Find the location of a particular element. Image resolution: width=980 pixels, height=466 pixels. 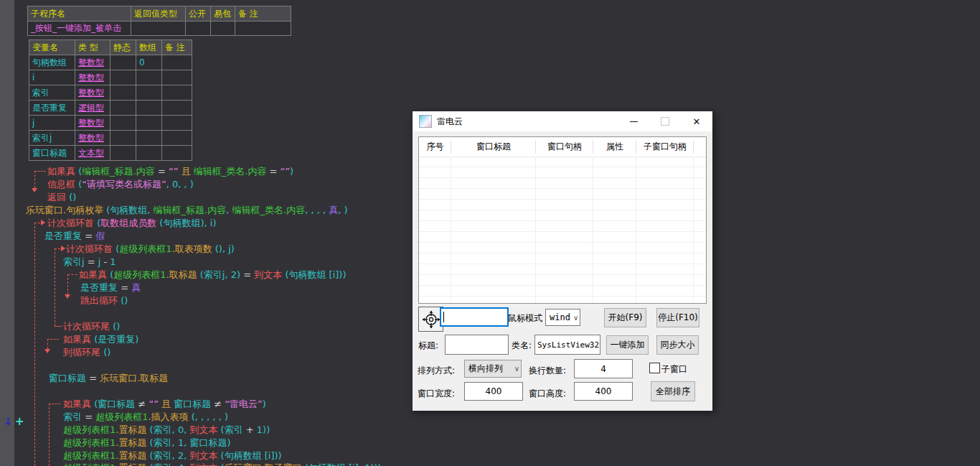

code-token: 索引j is located at coordinates (75, 261).